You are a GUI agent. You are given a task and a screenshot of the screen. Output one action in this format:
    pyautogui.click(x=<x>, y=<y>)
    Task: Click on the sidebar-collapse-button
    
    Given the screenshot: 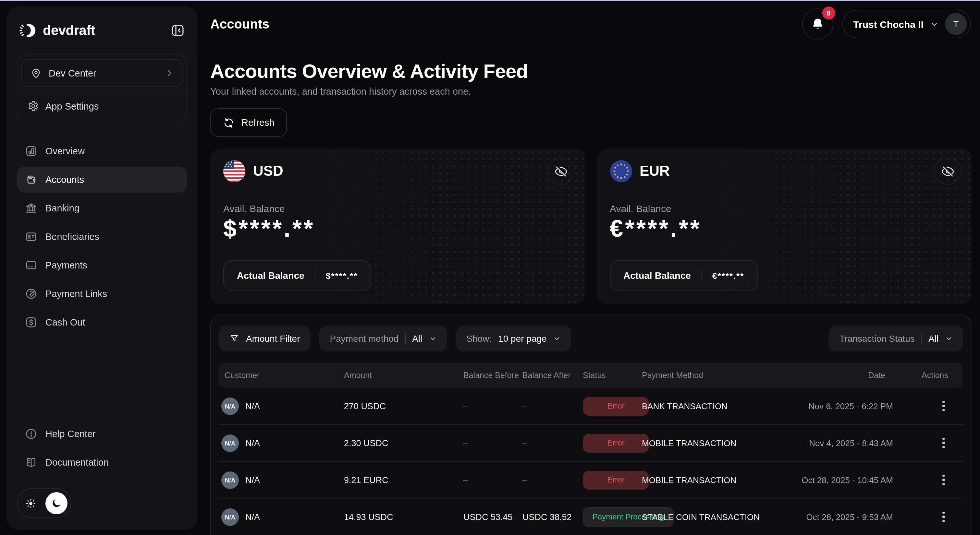 What is the action you would take?
    pyautogui.click(x=178, y=30)
    